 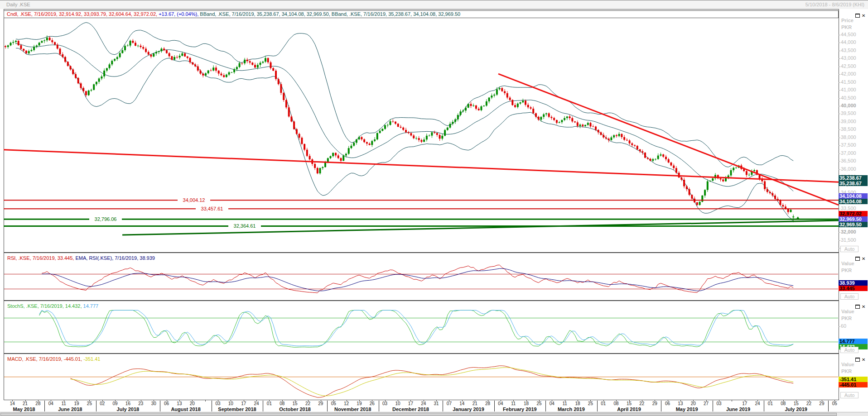 I want to click on price-axis-tick: 41,500, so click(x=847, y=82).